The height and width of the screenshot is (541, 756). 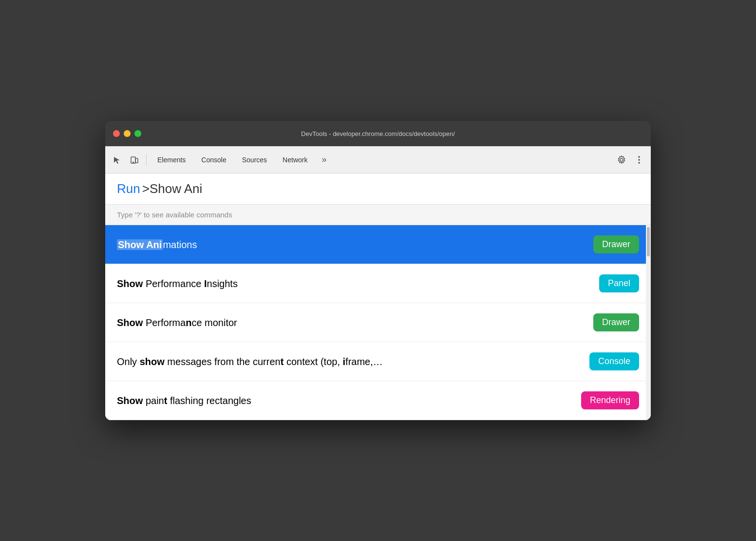 I want to click on tab-sources: Sources, so click(x=254, y=160).